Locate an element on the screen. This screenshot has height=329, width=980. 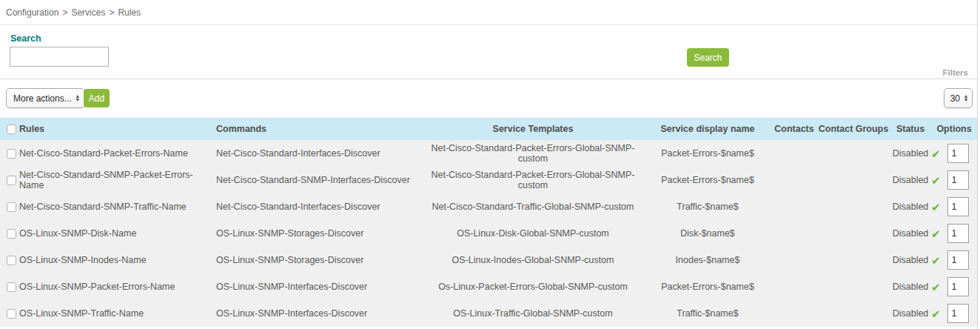
column-header-service-templates: Service Templates is located at coordinates (533, 129).